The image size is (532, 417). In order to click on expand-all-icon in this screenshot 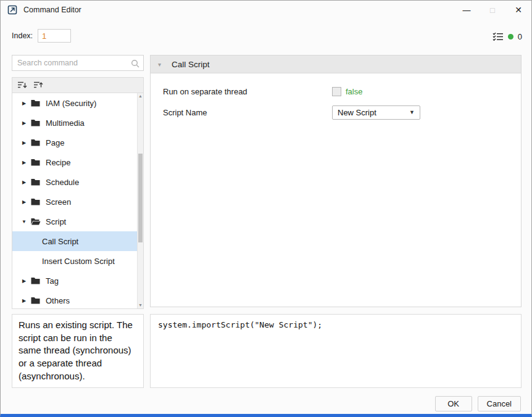, I will do `click(22, 85)`.